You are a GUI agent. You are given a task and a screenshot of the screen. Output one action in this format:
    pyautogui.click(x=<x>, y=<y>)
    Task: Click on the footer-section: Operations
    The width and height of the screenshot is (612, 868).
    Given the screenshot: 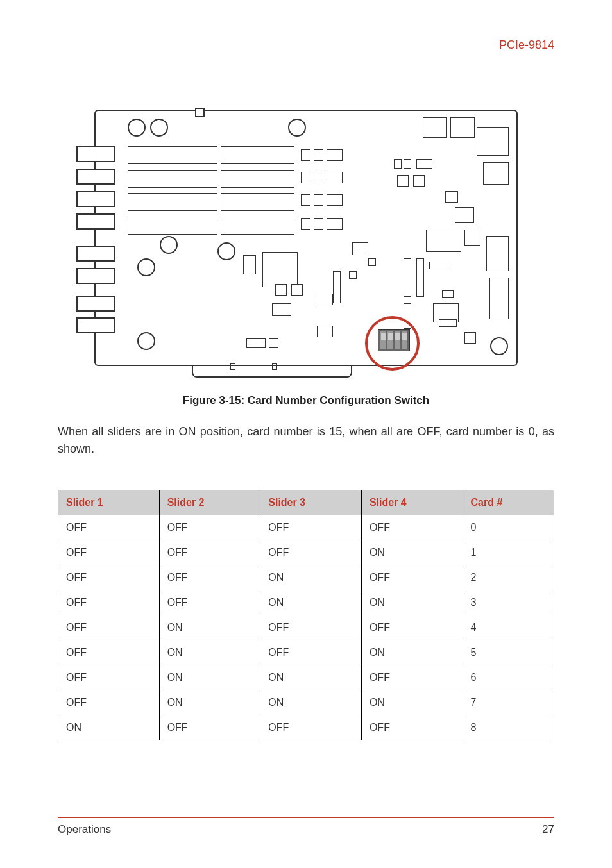 What is the action you would take?
    pyautogui.click(x=85, y=830)
    